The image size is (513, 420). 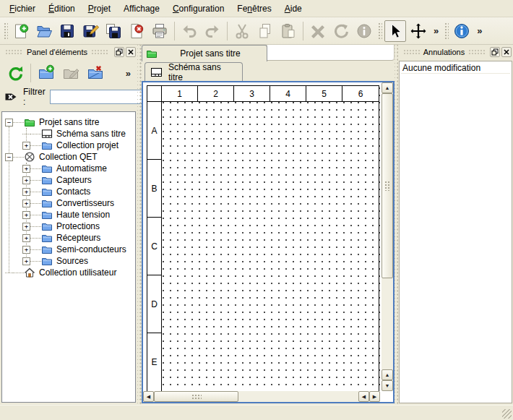 What do you see at coordinates (69, 238) in the screenshot?
I see `tree-item-r-cepteurs: +Récepteurs` at bounding box center [69, 238].